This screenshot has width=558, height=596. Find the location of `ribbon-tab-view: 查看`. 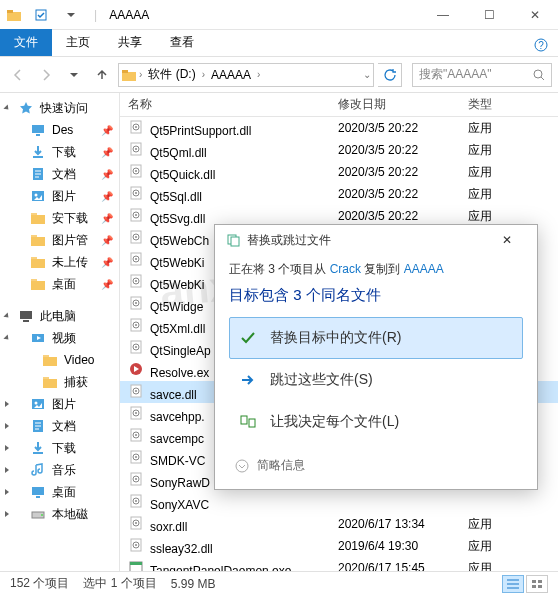

ribbon-tab-view: 查看 is located at coordinates (182, 42).